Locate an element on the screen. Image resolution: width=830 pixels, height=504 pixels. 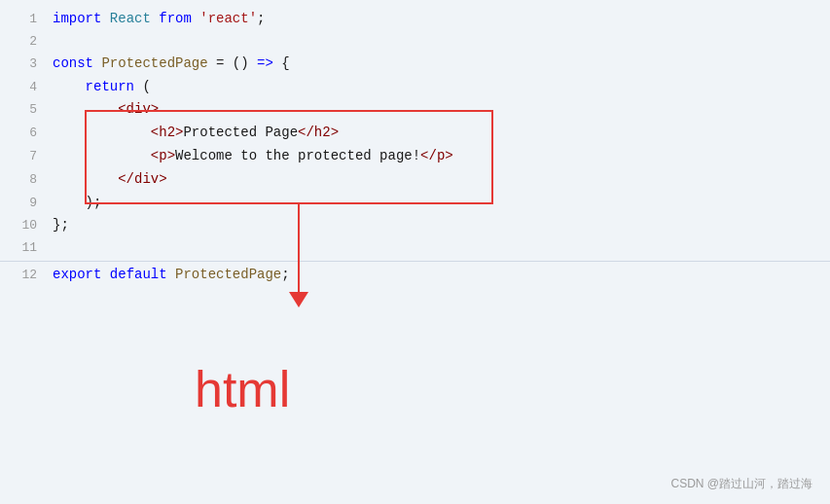
token-kw: default is located at coordinates (138, 274).